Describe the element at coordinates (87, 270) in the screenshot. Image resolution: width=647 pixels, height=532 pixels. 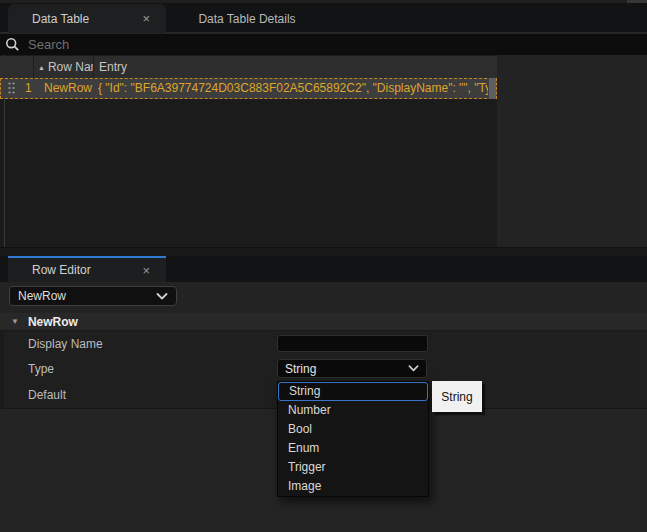
I see `tab-row-editor: Row Editor ×` at that location.